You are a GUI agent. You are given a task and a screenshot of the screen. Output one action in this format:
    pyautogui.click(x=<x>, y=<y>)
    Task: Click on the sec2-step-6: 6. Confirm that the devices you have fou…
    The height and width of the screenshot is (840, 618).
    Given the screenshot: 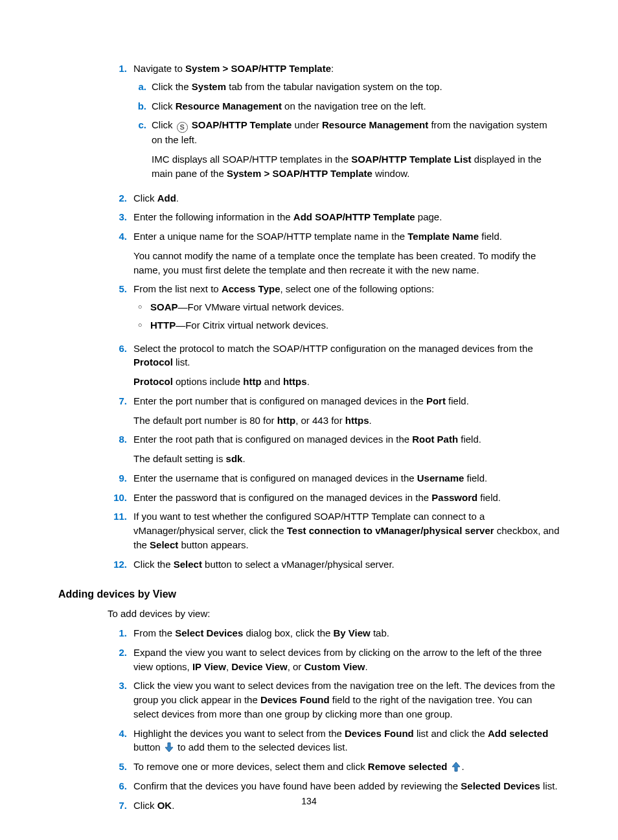 What is the action you would take?
    pyautogui.click(x=309, y=786)
    